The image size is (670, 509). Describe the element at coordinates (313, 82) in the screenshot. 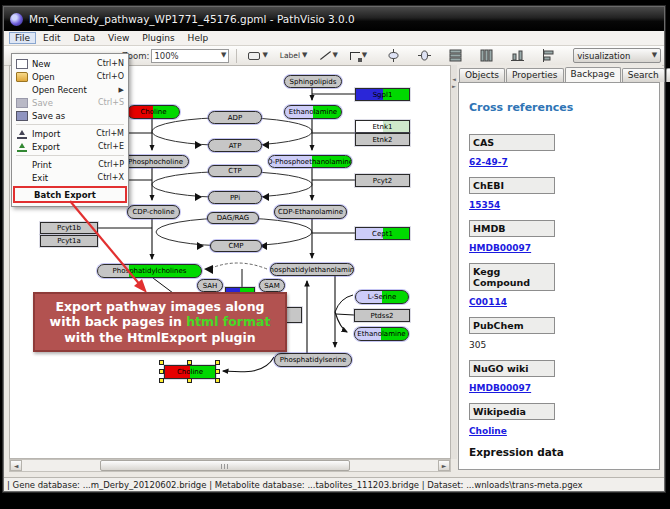

I see `node-sphingolipids: Sphingolipids` at that location.